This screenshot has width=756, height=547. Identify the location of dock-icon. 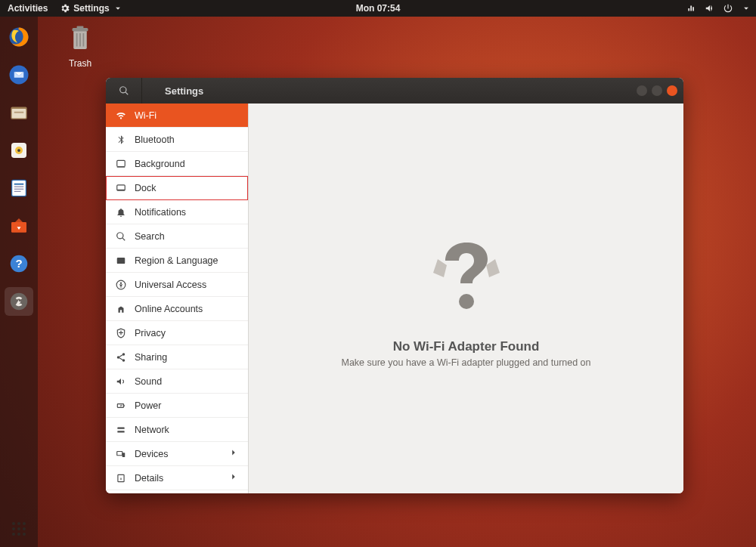
(121, 188).